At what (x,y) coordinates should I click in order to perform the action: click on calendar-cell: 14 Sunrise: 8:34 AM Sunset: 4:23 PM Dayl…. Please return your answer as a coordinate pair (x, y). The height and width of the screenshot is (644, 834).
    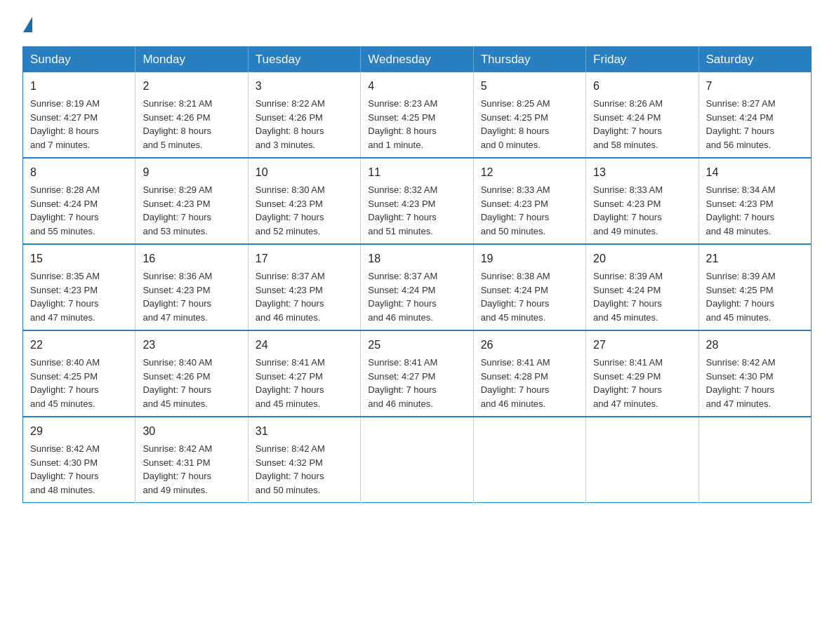
    Looking at the image, I should click on (755, 201).